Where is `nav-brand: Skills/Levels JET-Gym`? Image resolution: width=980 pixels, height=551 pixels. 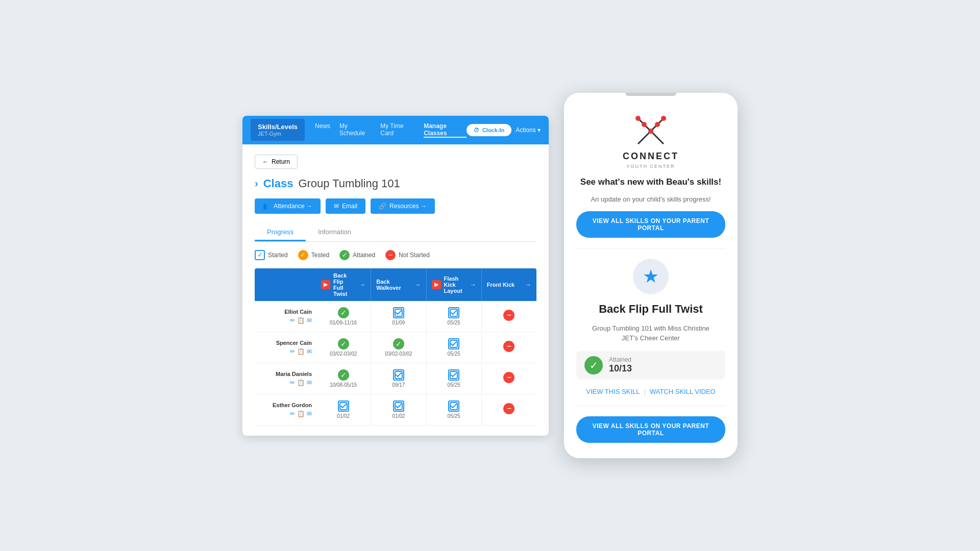 nav-brand: Skills/Levels JET-Gym is located at coordinates (278, 130).